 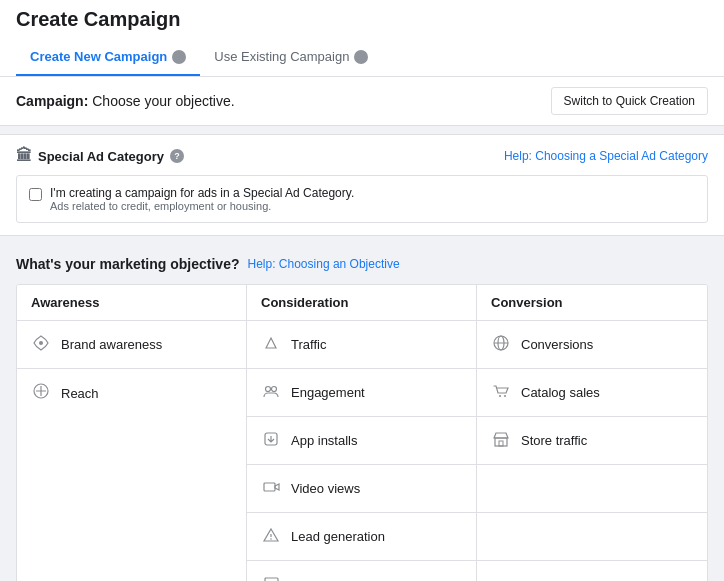 I want to click on awareness-column-header: Awareness, so click(x=132, y=303).